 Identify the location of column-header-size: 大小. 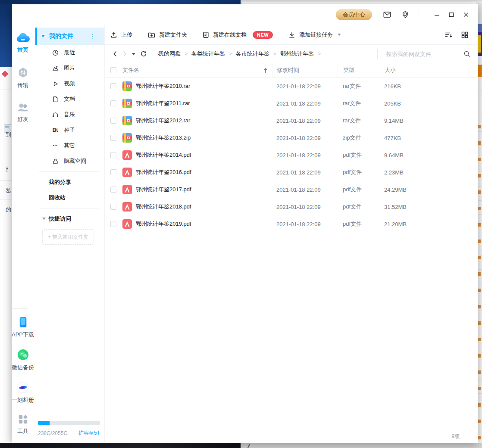
(399, 70).